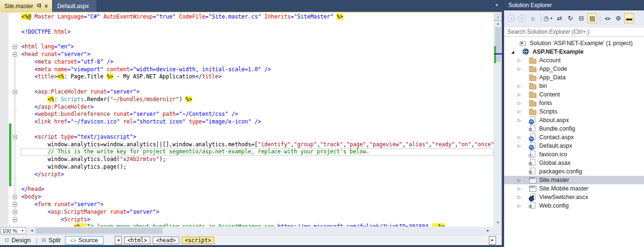 This screenshot has width=644, height=247. What do you see at coordinates (564, 189) in the screenshot?
I see `tree-item-label: Site.Mobile.master` at bounding box center [564, 189].